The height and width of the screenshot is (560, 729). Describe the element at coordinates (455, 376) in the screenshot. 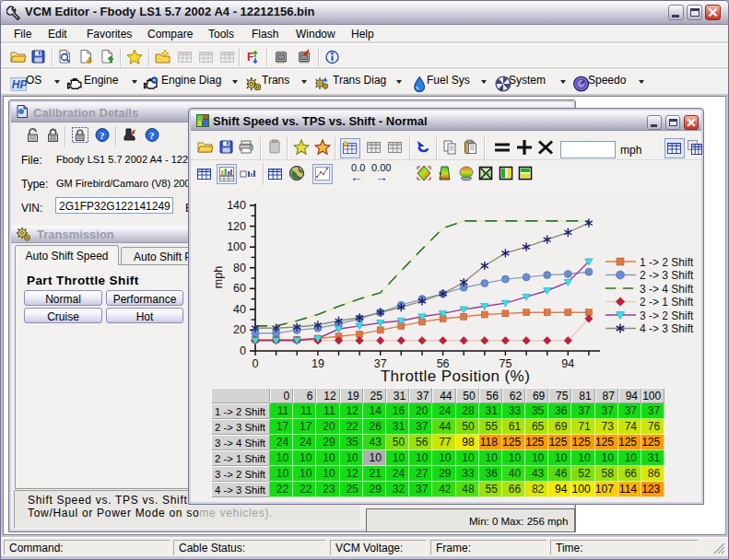

I see `svg-text: Throttle Position (%)` at that location.